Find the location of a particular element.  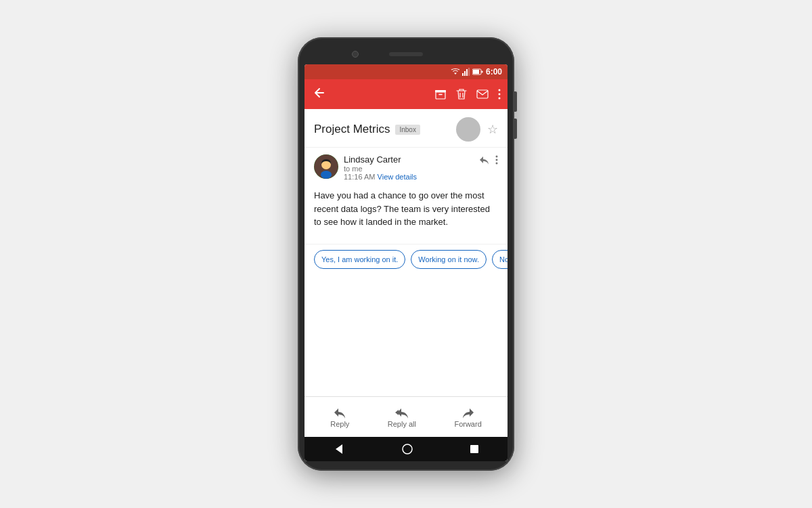

sender-name: Lindsay Carter is located at coordinates (409, 160).